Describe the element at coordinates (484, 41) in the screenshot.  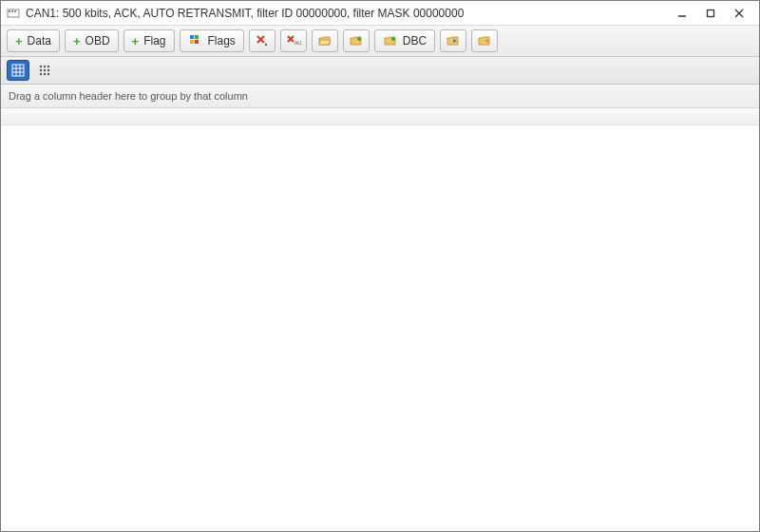
I see `folder-arrow-out-icon` at that location.